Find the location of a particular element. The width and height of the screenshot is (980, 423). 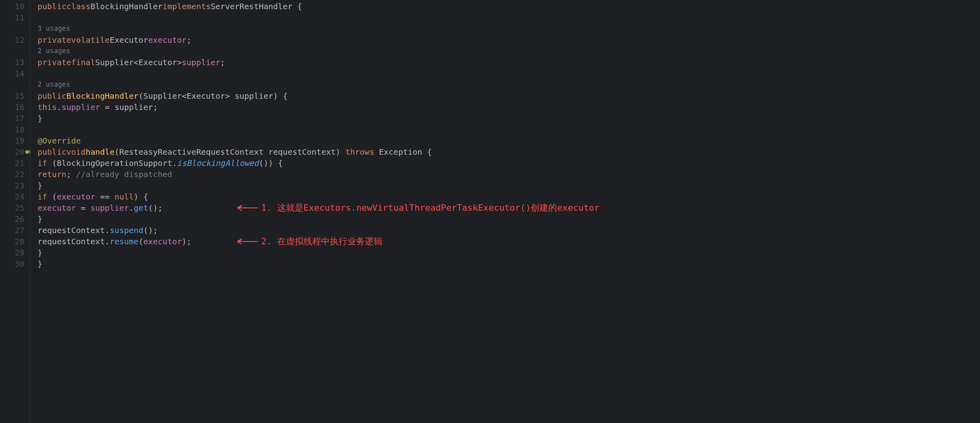

code-line: return; //already dispatched is located at coordinates (509, 174).